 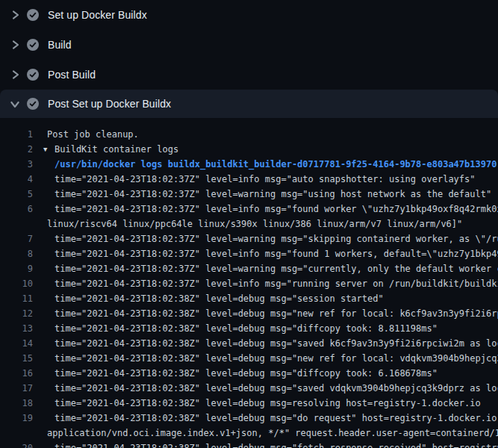 What do you see at coordinates (16, 343) in the screenshot?
I see `log-line-number: 14` at bounding box center [16, 343].